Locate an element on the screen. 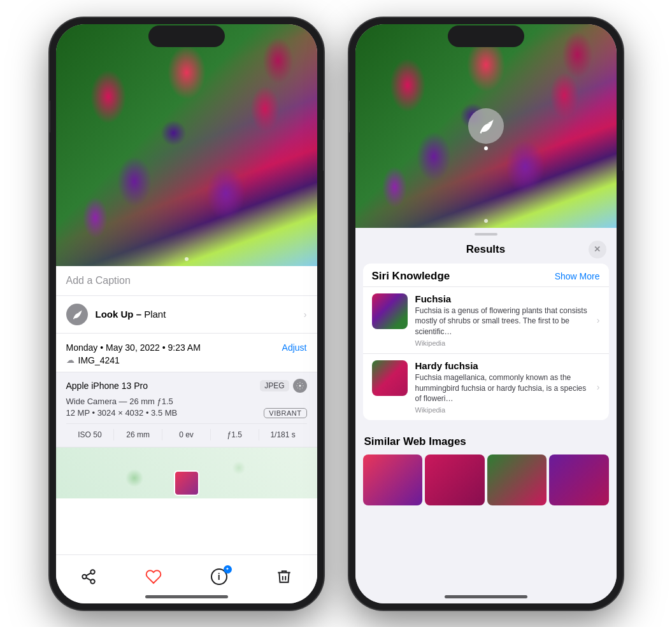  fuchsia-source: Wikipedia is located at coordinates (502, 343).